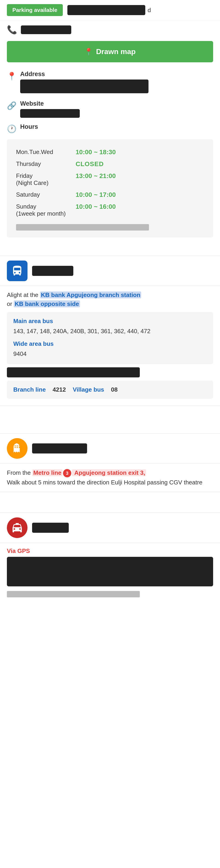 This screenshot has height=868, width=220. What do you see at coordinates (110, 152) in the screenshot?
I see `hours-row-montuewed: Mon.Tue.Wed 10:00 ~ 18:30` at bounding box center [110, 152].